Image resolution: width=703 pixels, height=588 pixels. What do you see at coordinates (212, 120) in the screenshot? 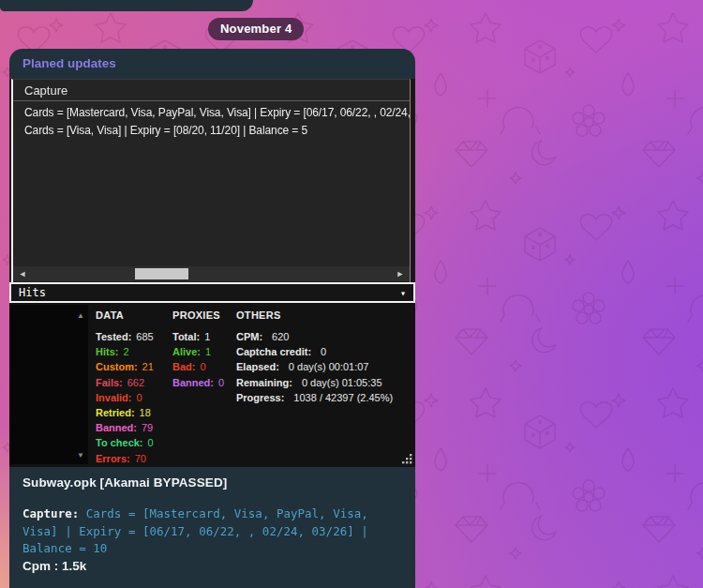
I see `capture-rows: Cards = [Mastercard, Visa, PayPal, Visa,…` at bounding box center [212, 120].